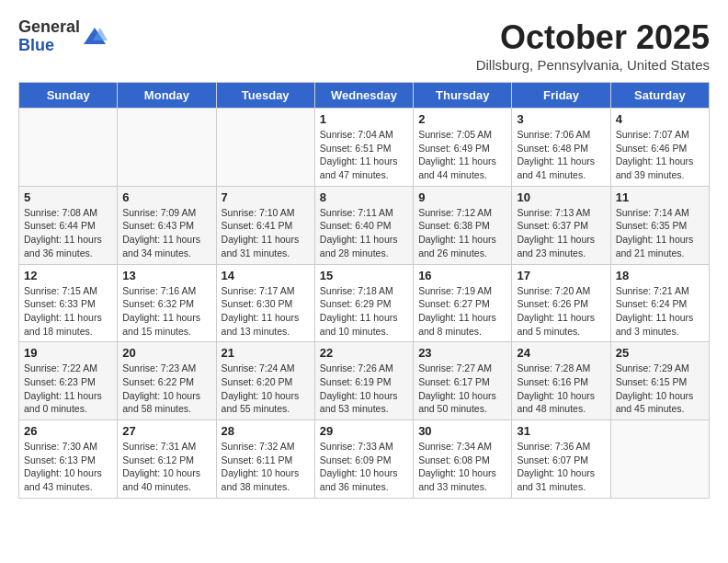 Image resolution: width=728 pixels, height=563 pixels. What do you see at coordinates (364, 224) in the screenshot?
I see `calendar-week-row: 5Sunrise: 7:08 AM Sunset: 6:44 PM Daylig…` at bounding box center [364, 224].